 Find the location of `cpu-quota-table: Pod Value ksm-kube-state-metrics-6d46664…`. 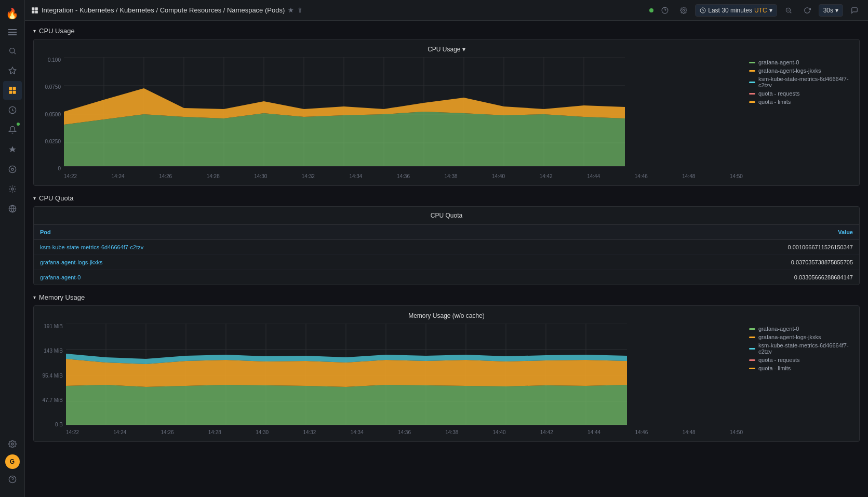

cpu-quota-table: Pod Value ksm-kube-state-metrics-6d46664… is located at coordinates (447, 254).